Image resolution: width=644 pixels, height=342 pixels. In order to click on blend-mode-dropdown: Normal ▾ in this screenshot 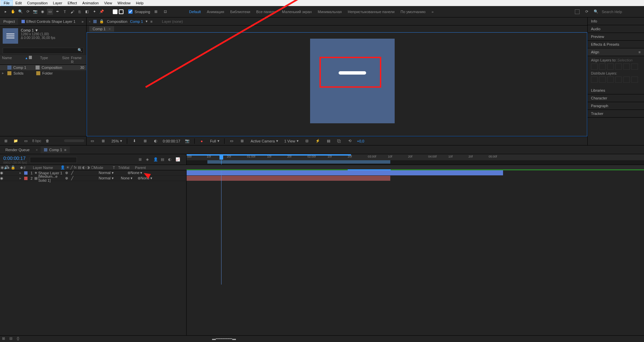, I will do `click(107, 178)`.